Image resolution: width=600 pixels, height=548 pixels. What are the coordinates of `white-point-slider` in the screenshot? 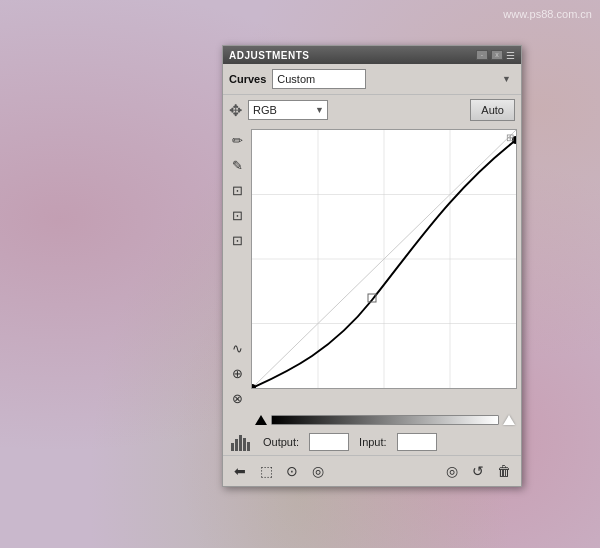 It's located at (509, 420).